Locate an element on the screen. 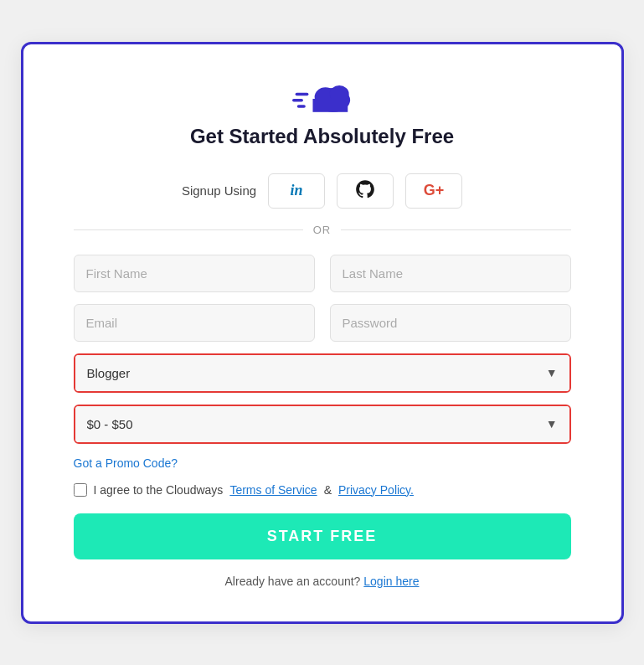  github-button is located at coordinates (365, 191).